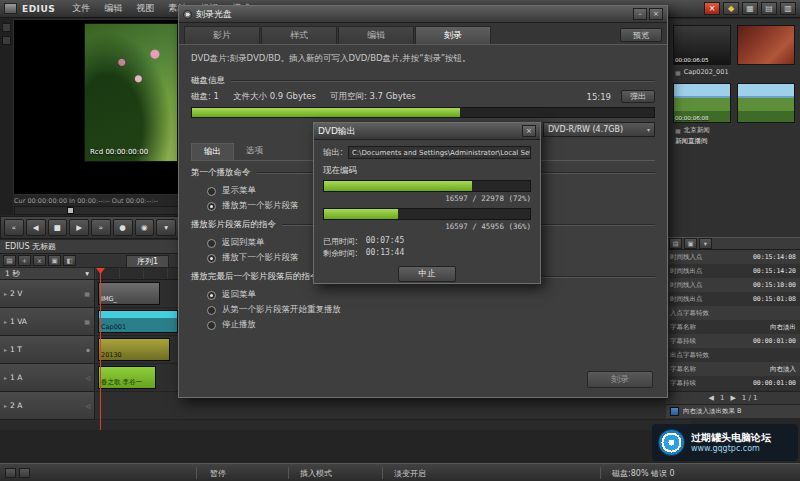  Describe the element at coordinates (10, 260) in the screenshot. I see `toolbar-icon-1: ▤` at that location.